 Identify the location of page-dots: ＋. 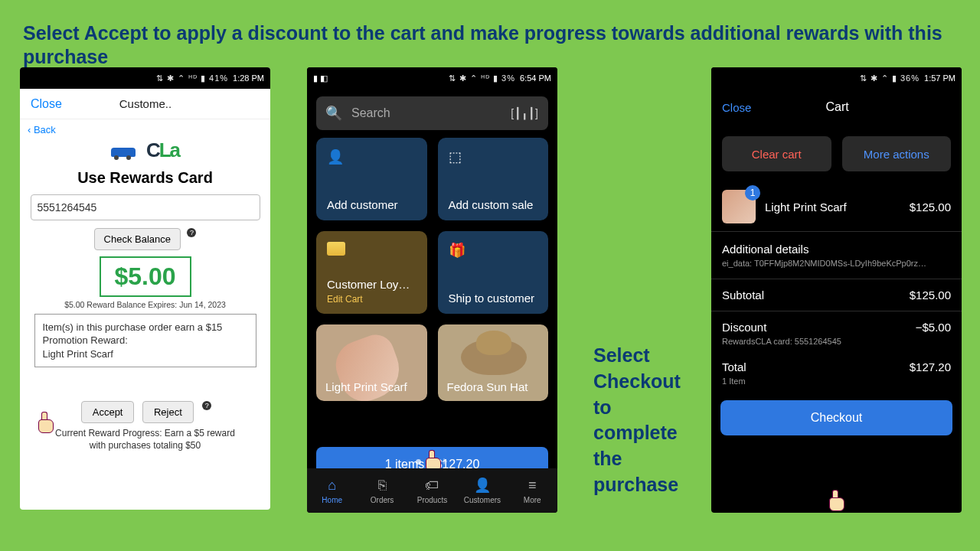
(433, 461).